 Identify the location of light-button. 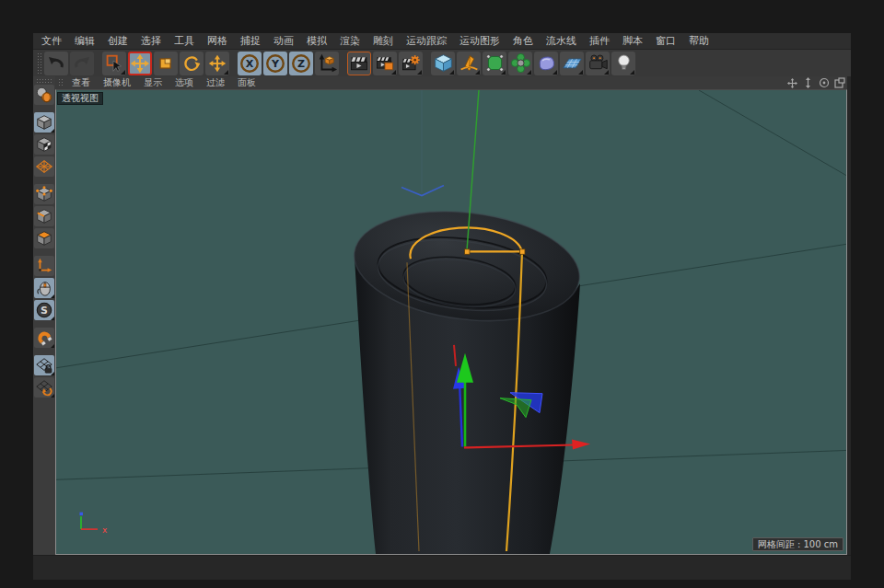
(623, 63).